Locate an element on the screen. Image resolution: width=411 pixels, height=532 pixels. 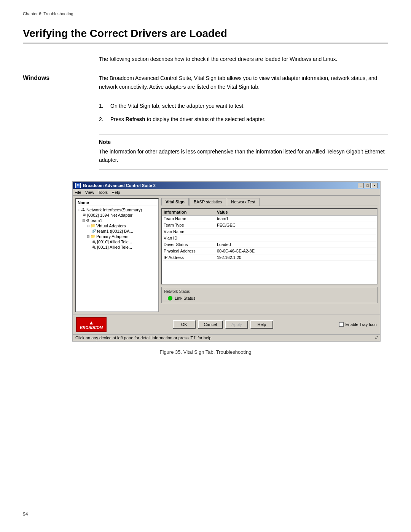
tree-label: Virtual Adapters is located at coordinates (111, 226).